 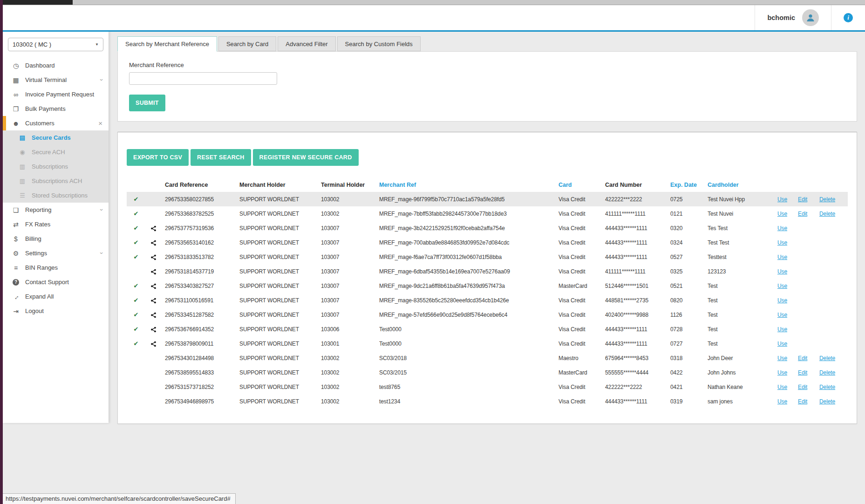 I want to click on row-check-icon: ✔, so click(x=136, y=315).